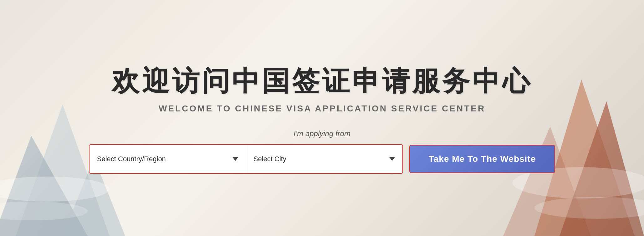  What do you see at coordinates (324, 159) in the screenshot?
I see `city-select: Select City` at bounding box center [324, 159].